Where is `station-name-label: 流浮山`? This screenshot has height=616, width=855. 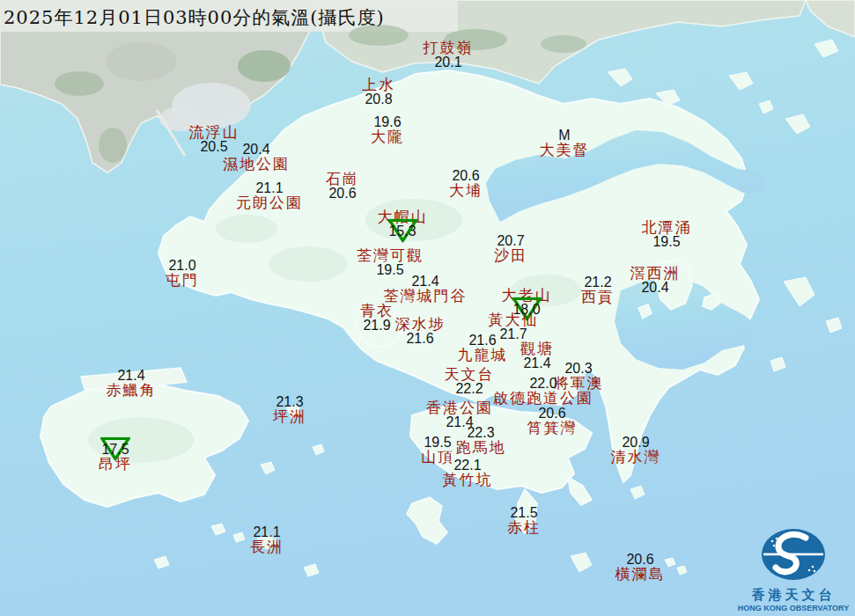
station-name-label: 流浮山 is located at coordinates (215, 132).